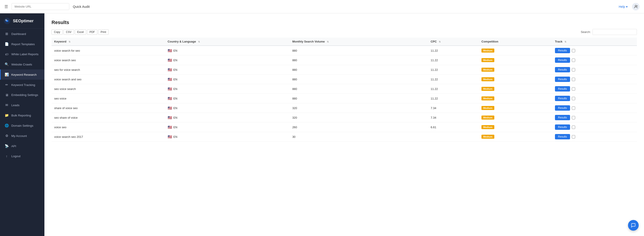 The width and height of the screenshot is (644, 236). What do you see at coordinates (199, 42) in the screenshot?
I see `sort-country-icon: ⇅` at bounding box center [199, 42].